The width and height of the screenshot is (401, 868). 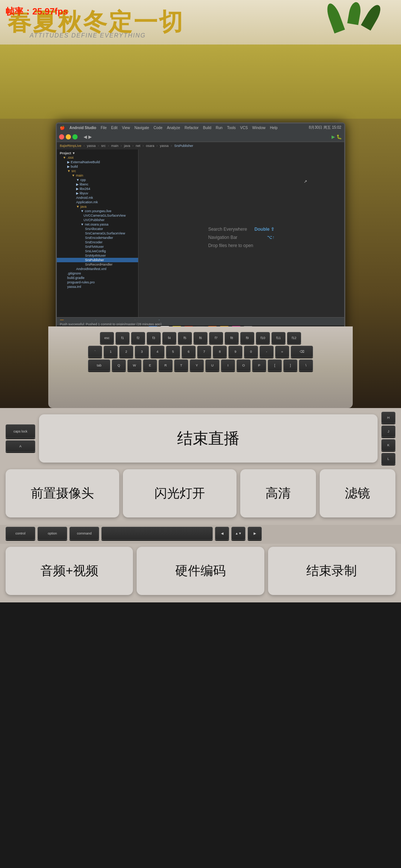 I want to click on key-j: J, so click(x=388, y=431).